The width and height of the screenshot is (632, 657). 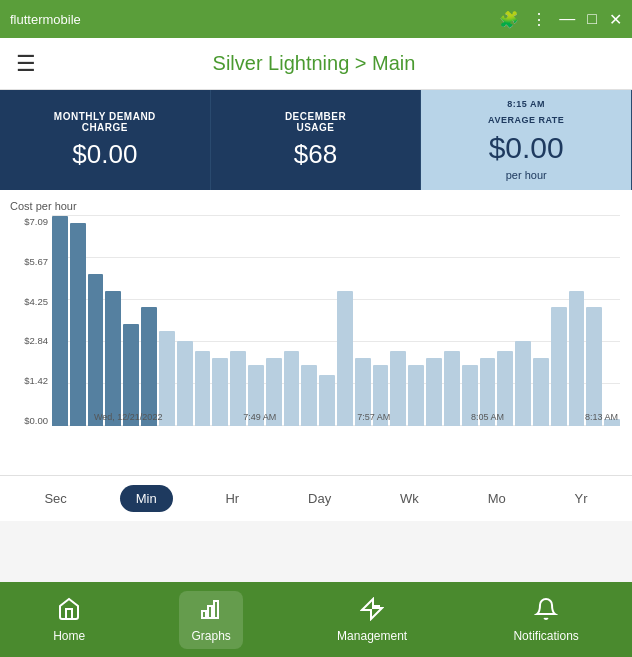 I want to click on chart-y-axis: $0.00$1.42$2.84$4.25$5.67$7.09, so click(x=29, y=321).